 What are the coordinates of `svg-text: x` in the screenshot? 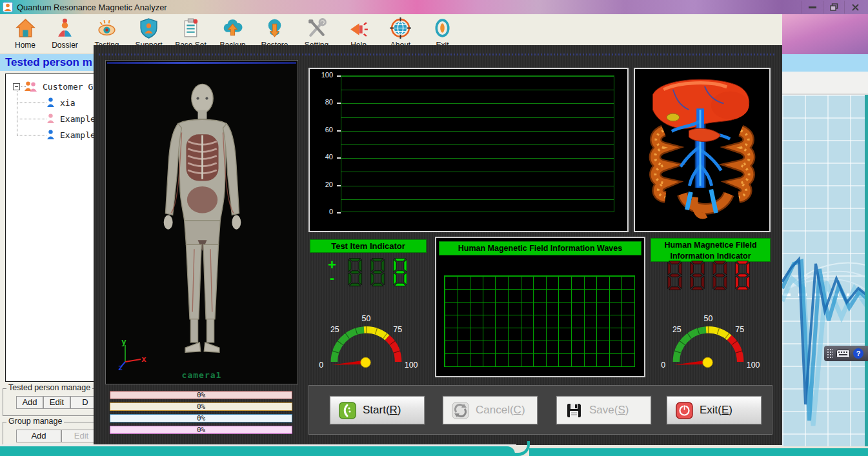 It's located at (144, 359).